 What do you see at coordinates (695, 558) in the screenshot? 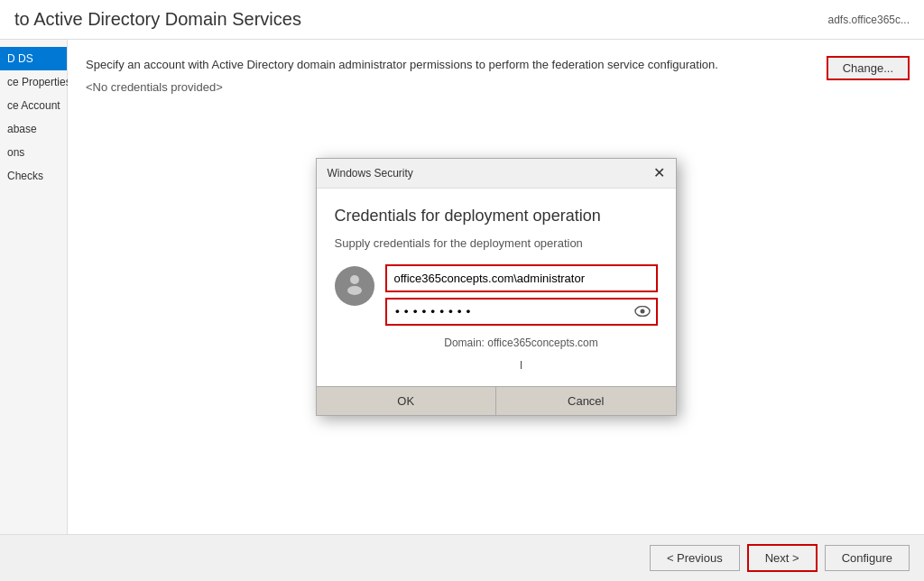
I see `previous-button: < Previous` at bounding box center [695, 558].